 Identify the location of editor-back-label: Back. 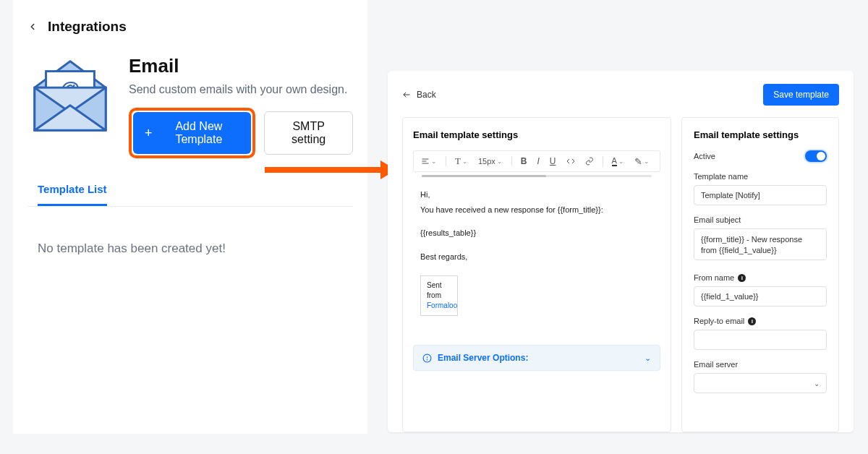
(427, 95).